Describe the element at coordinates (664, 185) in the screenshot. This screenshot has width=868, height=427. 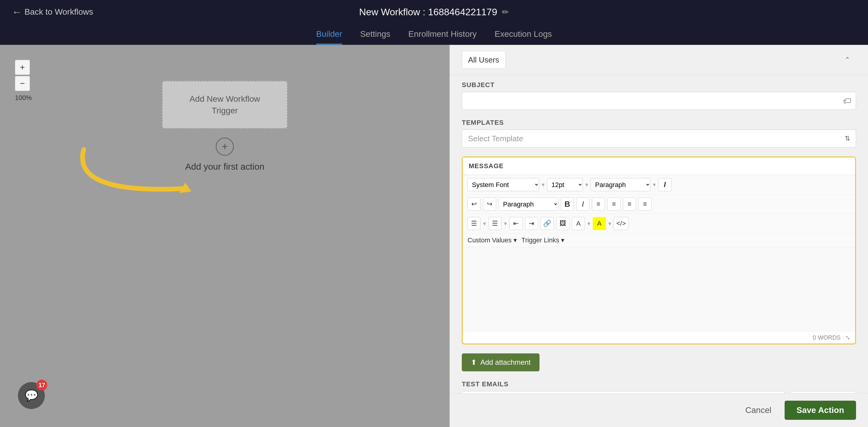
I see `clear-formatting-button: I` at that location.